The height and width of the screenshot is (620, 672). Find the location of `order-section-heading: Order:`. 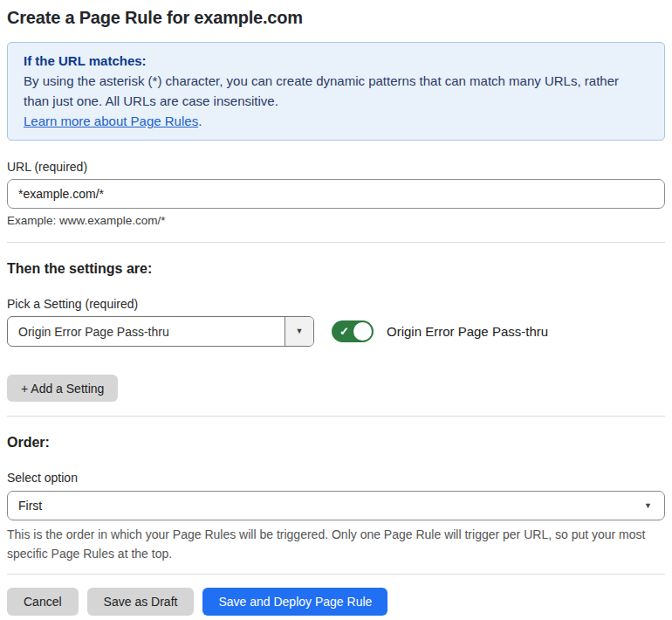

order-section-heading: Order: is located at coordinates (336, 442).